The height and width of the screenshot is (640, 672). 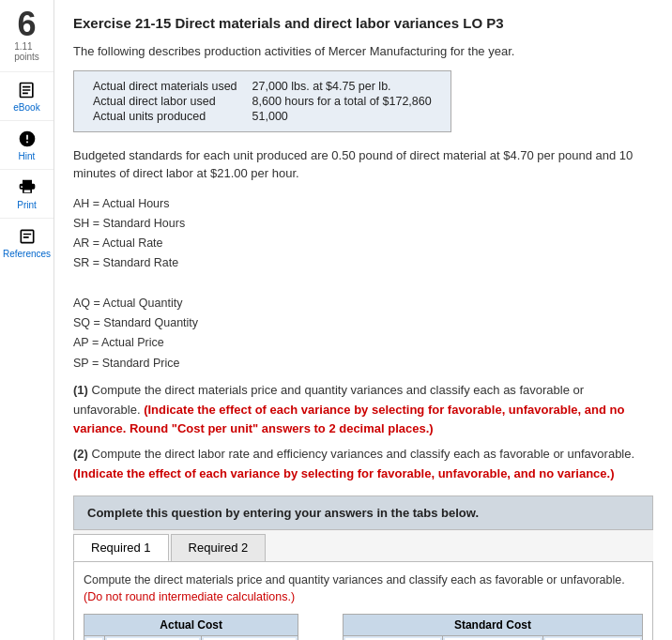 What do you see at coordinates (263, 116) in the screenshot?
I see `table-row: Actual units produced 51,000` at bounding box center [263, 116].